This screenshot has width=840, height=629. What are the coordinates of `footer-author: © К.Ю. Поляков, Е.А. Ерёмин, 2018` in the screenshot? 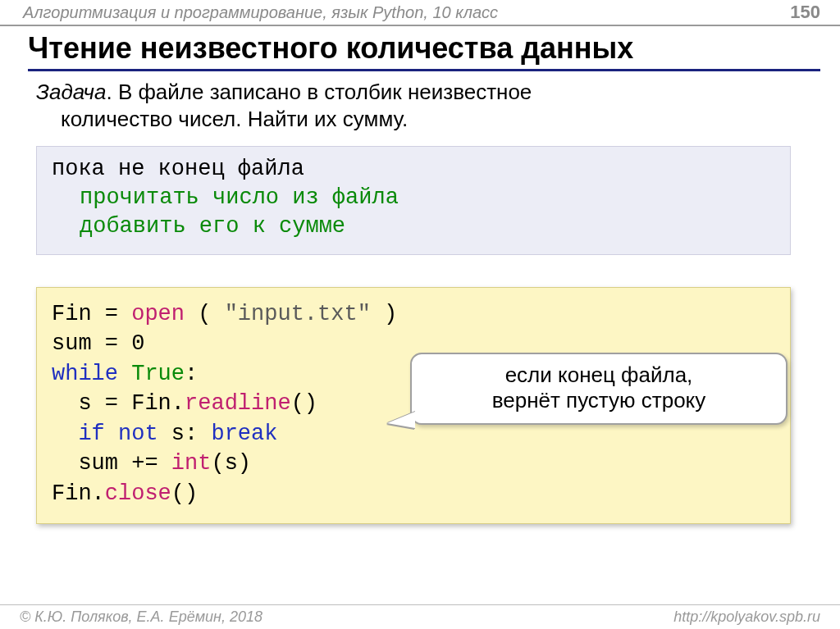 It's located at (141, 617).